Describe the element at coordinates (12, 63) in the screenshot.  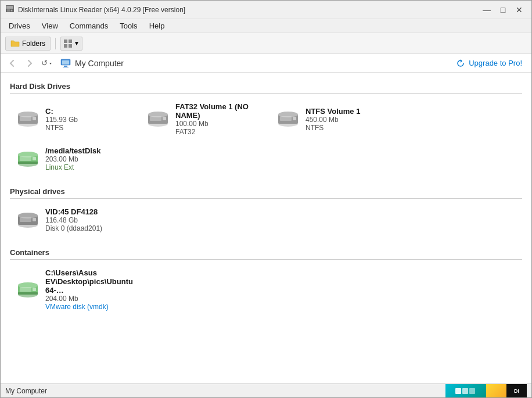
I see `back-button` at that location.